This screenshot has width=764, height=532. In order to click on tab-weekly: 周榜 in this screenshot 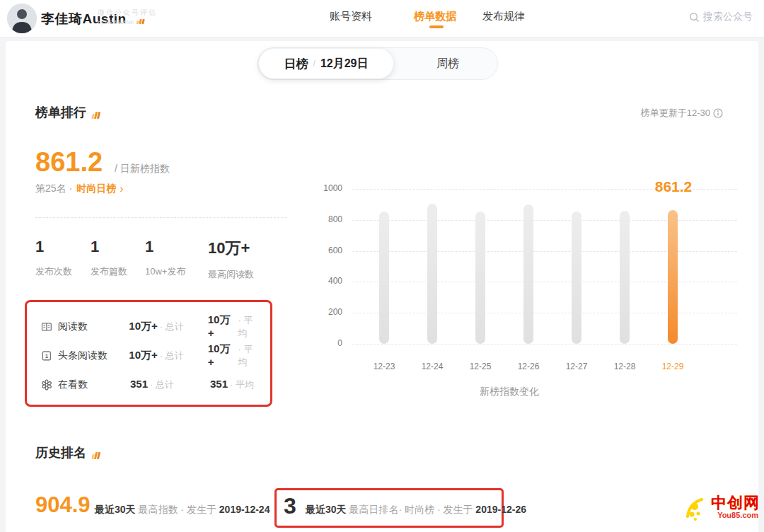, I will do `click(448, 64)`.